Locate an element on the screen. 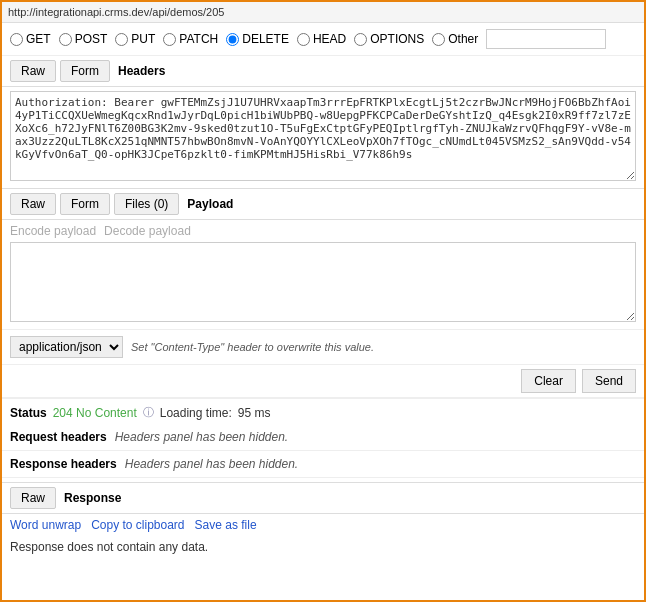 This screenshot has height=602, width=646. headers-textarea: Authorization: Bearer gwFTEMmZsjJ1U7UHRV… is located at coordinates (323, 136).